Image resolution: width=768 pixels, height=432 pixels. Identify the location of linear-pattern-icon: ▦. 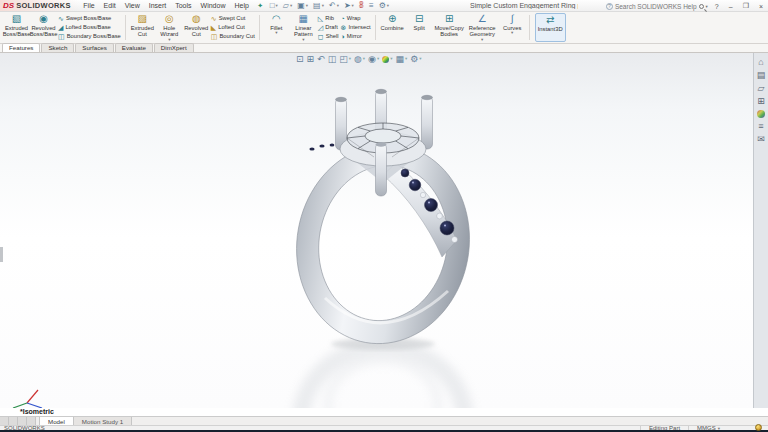
(304, 19).